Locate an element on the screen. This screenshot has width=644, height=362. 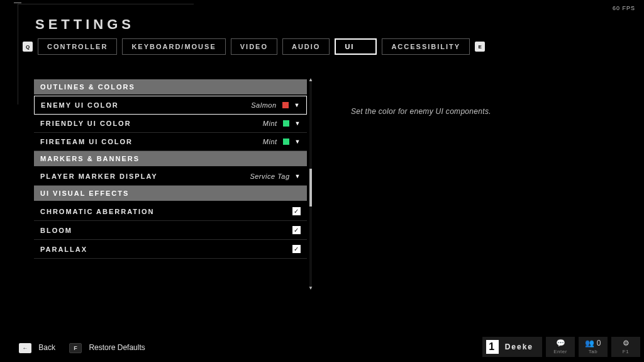
page-title: SETTINGS is located at coordinates (85, 25).